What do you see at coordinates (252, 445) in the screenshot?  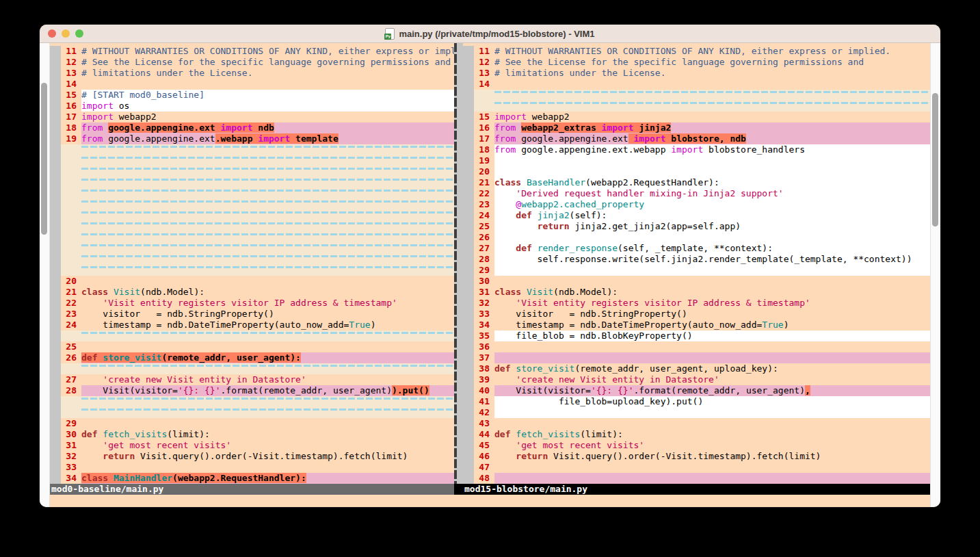 I see `code-line: 31 'get most recent visits'` at bounding box center [252, 445].